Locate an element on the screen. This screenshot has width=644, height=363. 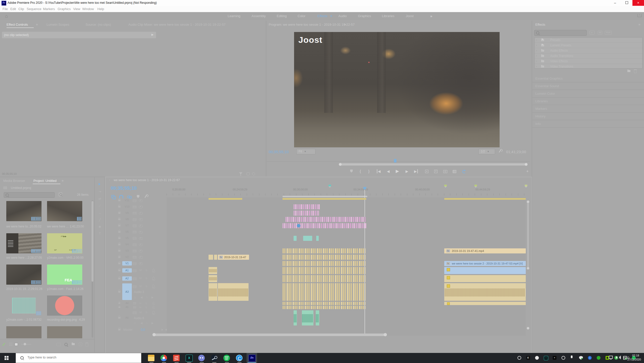
taskbar-search is located at coordinates (78, 358).